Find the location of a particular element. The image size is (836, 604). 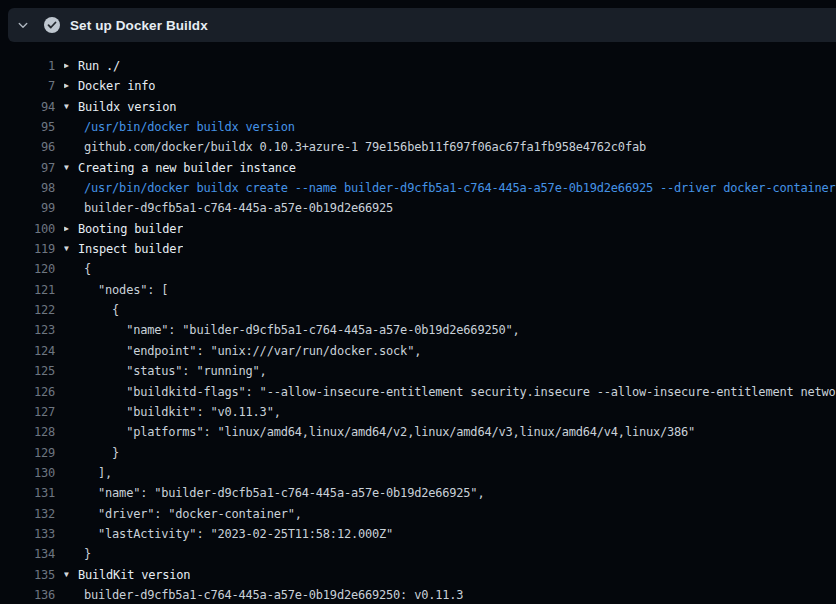

group-title-label: Inspect builder is located at coordinates (130, 249).